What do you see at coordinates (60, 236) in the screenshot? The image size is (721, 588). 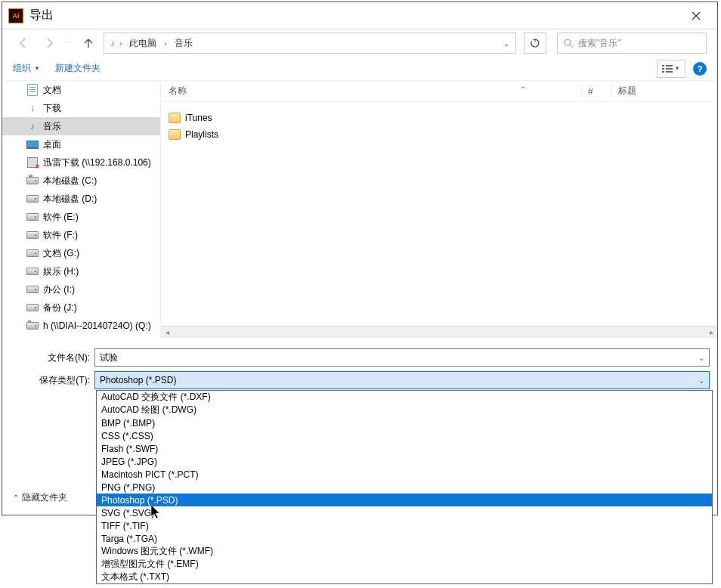 I see `sidebar-item-label: 软件 (F:)` at bounding box center [60, 236].